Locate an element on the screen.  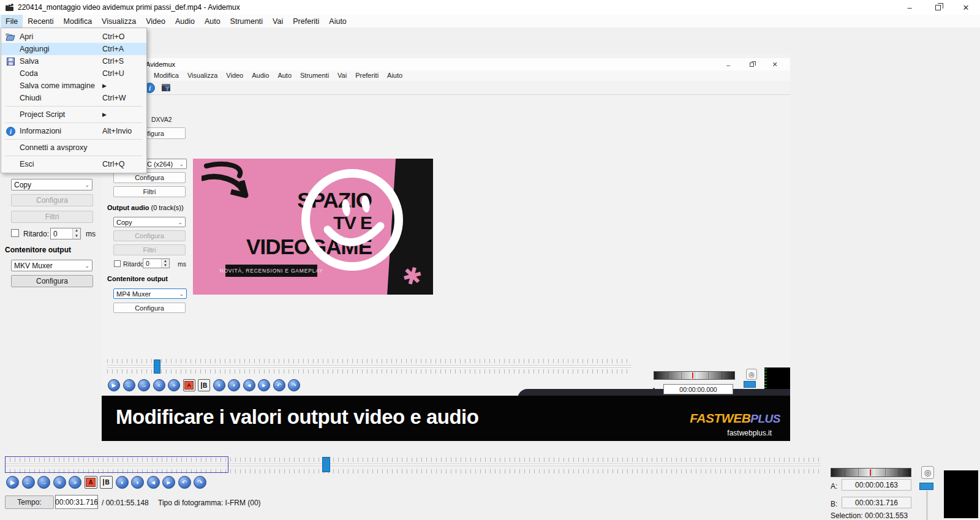
menubar-item-vai: Vai is located at coordinates (278, 21).